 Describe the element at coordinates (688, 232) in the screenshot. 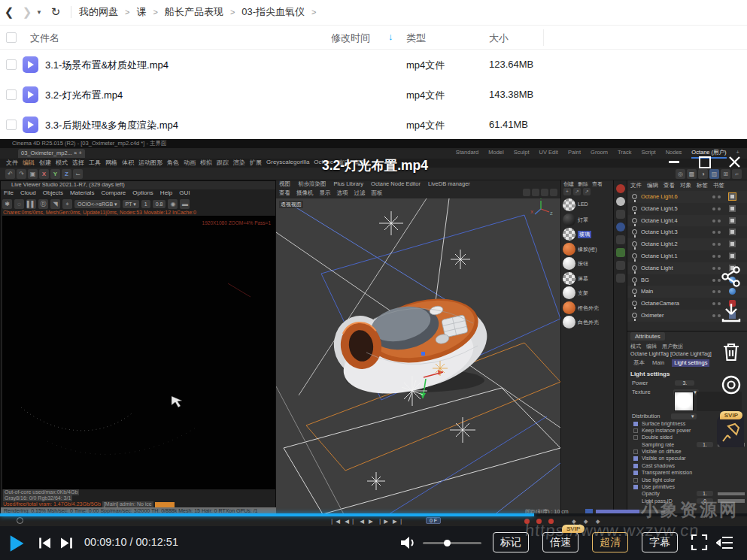

I see `object-item: Octane Light.3` at that location.